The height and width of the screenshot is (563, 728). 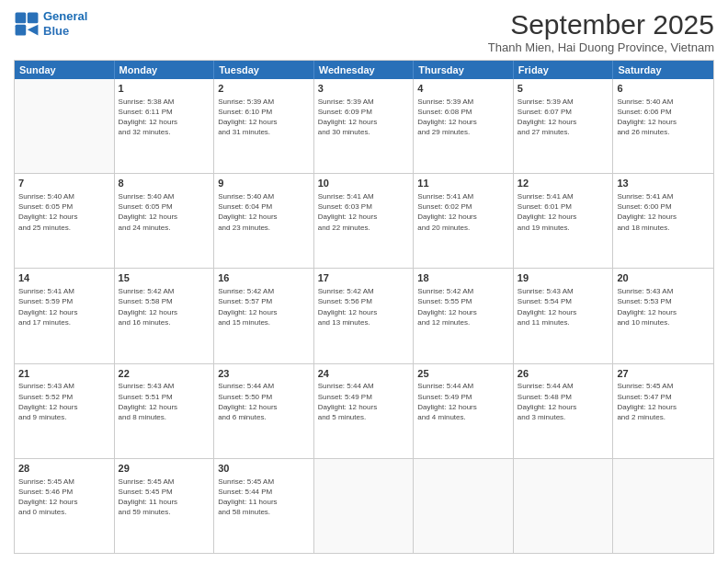 What do you see at coordinates (564, 316) in the screenshot?
I see `calendar-cell: 19Sunrise: 5:43 AM Sunset: 5:54 PM Dayli…` at bounding box center [564, 316].